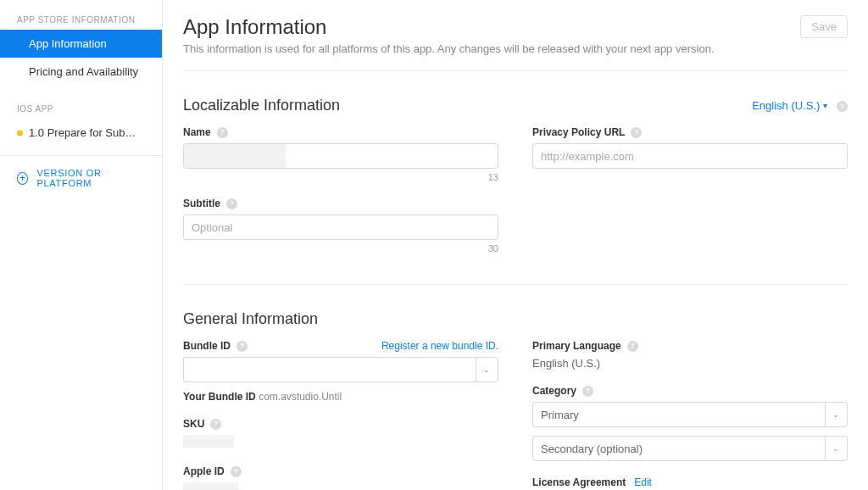 The height and width of the screenshot is (490, 868). Describe the element at coordinates (203, 471) in the screenshot. I see `label-apple-id: Apple ID` at that location.